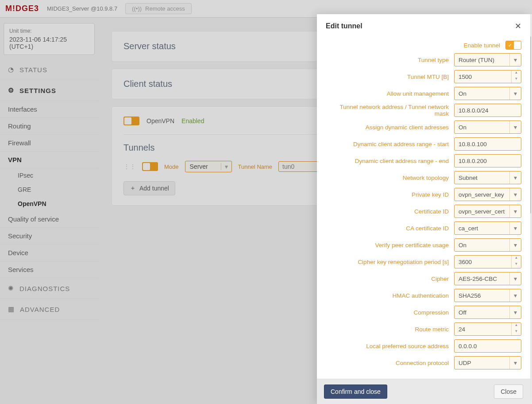 This screenshot has height=404, width=532. Describe the element at coordinates (424, 77) in the screenshot. I see `field-row: Tunnel MTU [B]1500▲▼` at that location.